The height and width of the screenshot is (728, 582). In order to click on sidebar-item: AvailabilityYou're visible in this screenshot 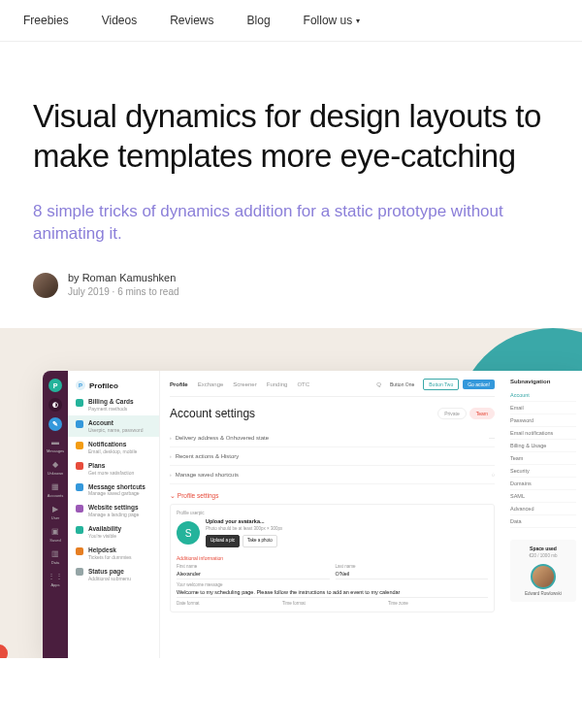, I will do `click(113, 532)`.